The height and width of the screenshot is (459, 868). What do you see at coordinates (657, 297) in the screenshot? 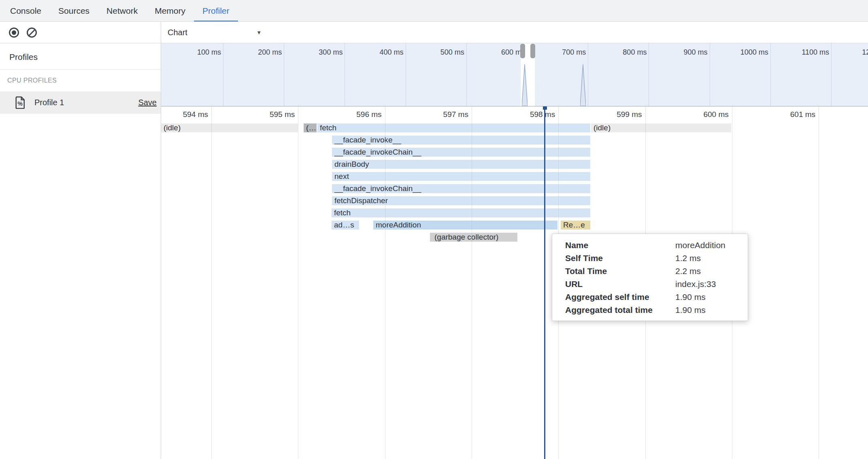
I see `tooltip-row: Aggregated self time1.90 ms` at bounding box center [657, 297].